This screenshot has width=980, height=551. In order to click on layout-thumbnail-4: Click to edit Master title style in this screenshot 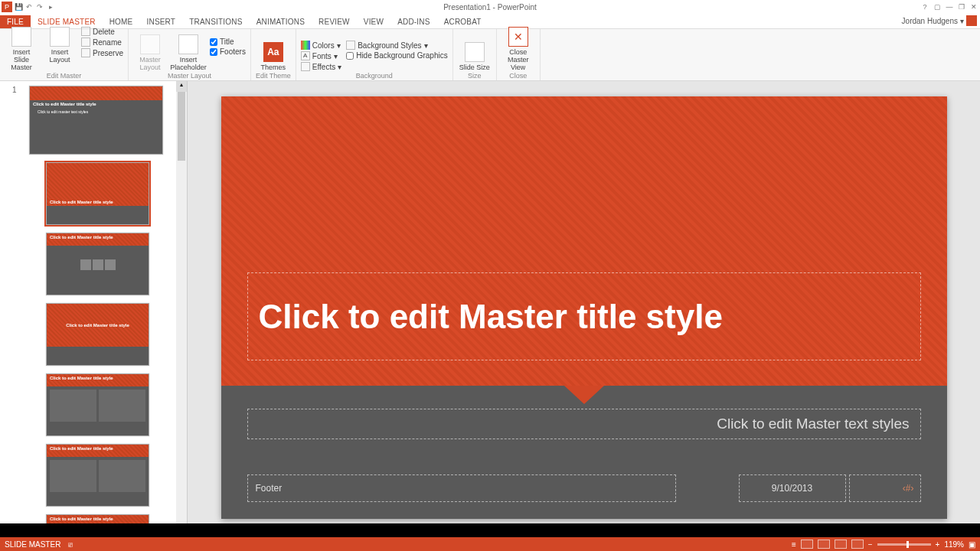, I will do `click(98, 405)`.